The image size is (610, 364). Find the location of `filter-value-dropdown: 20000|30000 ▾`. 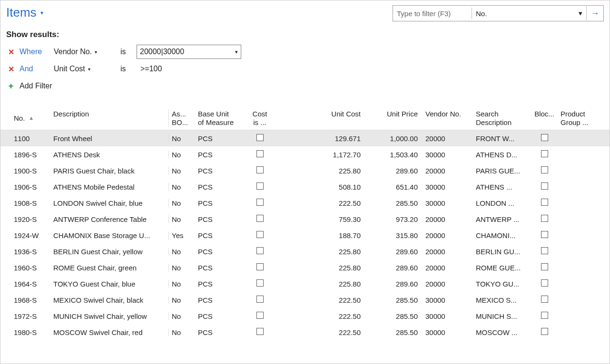

filter-value-dropdown: 20000|30000 ▾ is located at coordinates (189, 52).